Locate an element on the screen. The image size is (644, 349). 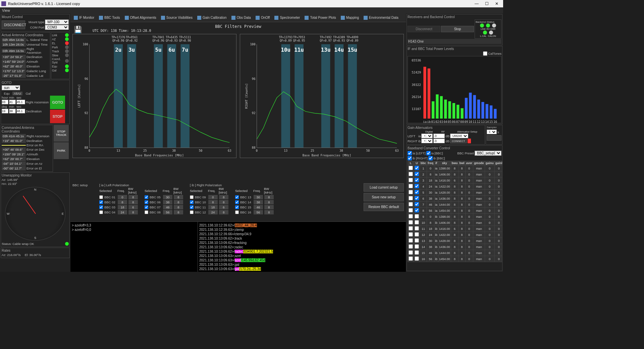
ia-bbc-checkbox is located at coordinates (429, 153).